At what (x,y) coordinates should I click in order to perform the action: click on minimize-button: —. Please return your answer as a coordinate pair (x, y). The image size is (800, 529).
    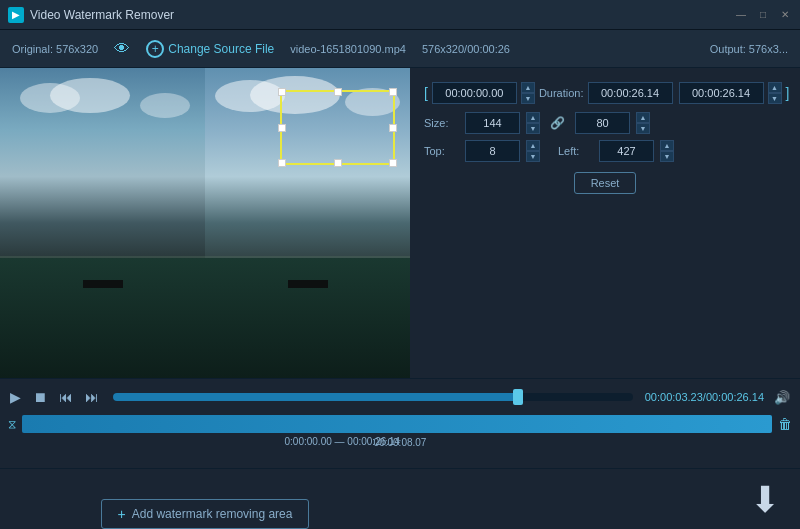
    Looking at the image, I should click on (741, 15).